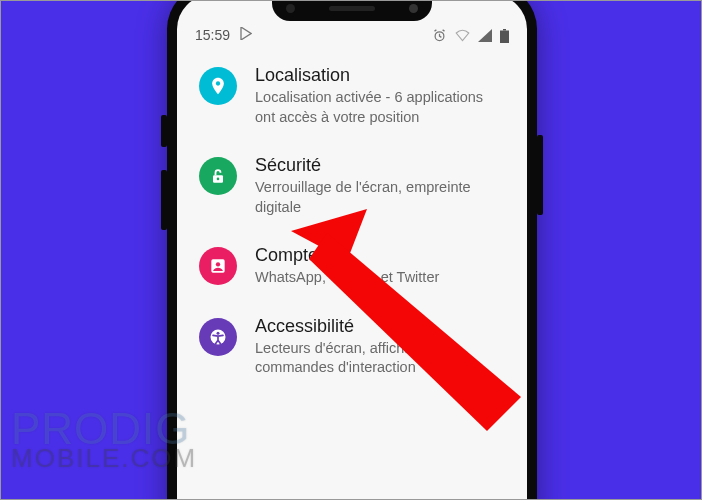 The height and width of the screenshot is (500, 702). What do you see at coordinates (380, 198) in the screenshot?
I see `item-subtitle: Verrouillage de l'écran, empreinte digit…` at bounding box center [380, 198].